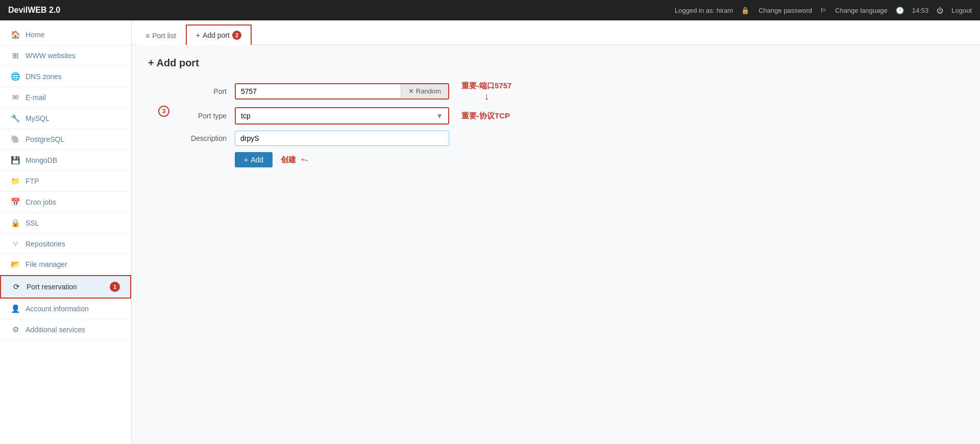 The height and width of the screenshot is (444, 980). I want to click on www-icon: ⊞, so click(15, 56).